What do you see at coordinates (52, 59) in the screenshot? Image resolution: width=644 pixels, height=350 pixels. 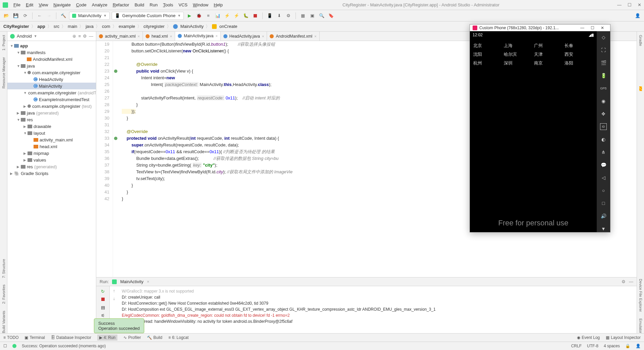 I see `tree-manifest-xml: AndroidManifest.xml` at bounding box center [52, 59].